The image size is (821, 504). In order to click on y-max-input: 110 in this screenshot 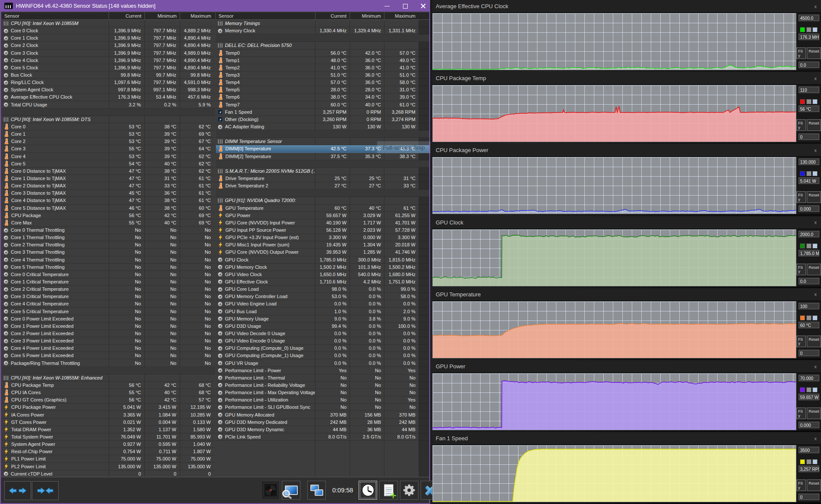, I will do `click(809, 90)`.